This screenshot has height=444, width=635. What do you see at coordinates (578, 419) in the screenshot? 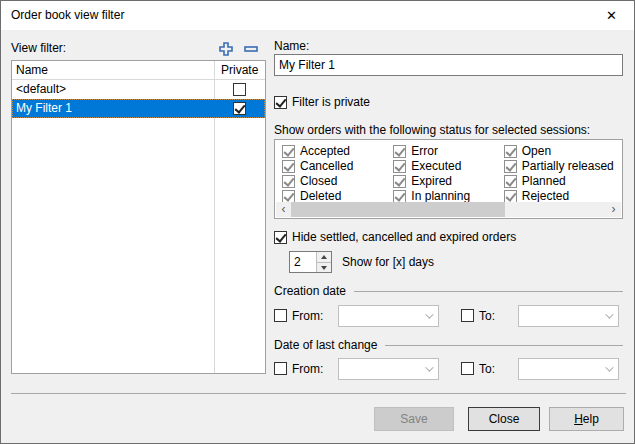
I see `help-mnemonic: H` at bounding box center [578, 419].